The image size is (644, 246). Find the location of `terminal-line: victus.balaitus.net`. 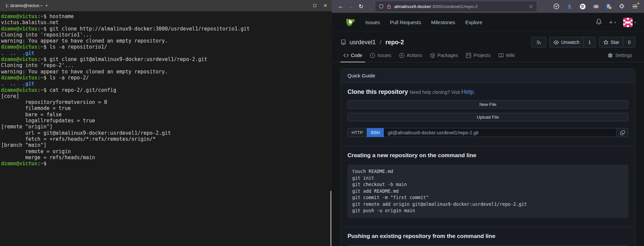

terminal-line: victus.balaitus.net is located at coordinates (166, 22).